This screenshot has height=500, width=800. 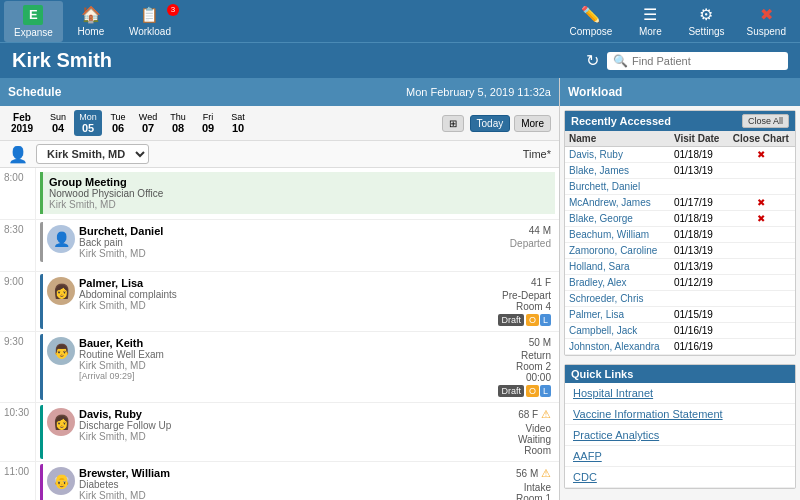 I want to click on calendar-nav: Feb 2019 Sun04Mon05Tue06Wed07Thu08Fri09S…, so click(x=280, y=124).